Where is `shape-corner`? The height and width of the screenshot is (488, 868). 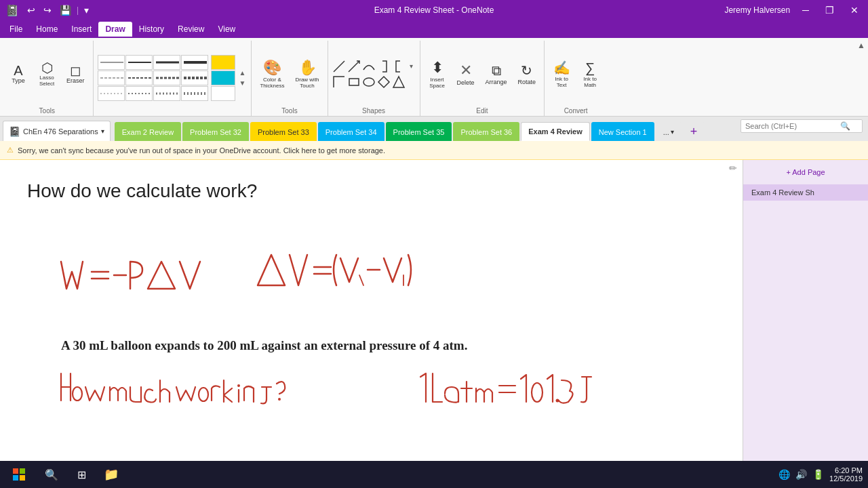 shape-corner is located at coordinates (339, 82).